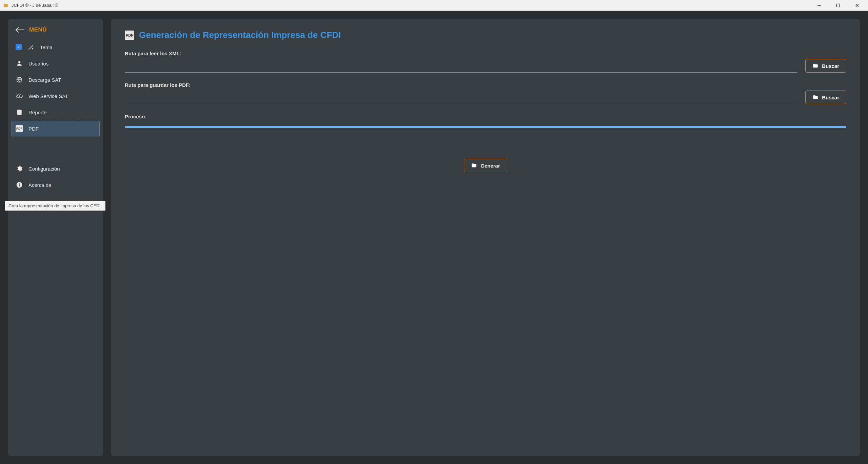 Image resolution: width=868 pixels, height=464 pixels. I want to click on checkbox-checked-icon: ✓, so click(19, 47).